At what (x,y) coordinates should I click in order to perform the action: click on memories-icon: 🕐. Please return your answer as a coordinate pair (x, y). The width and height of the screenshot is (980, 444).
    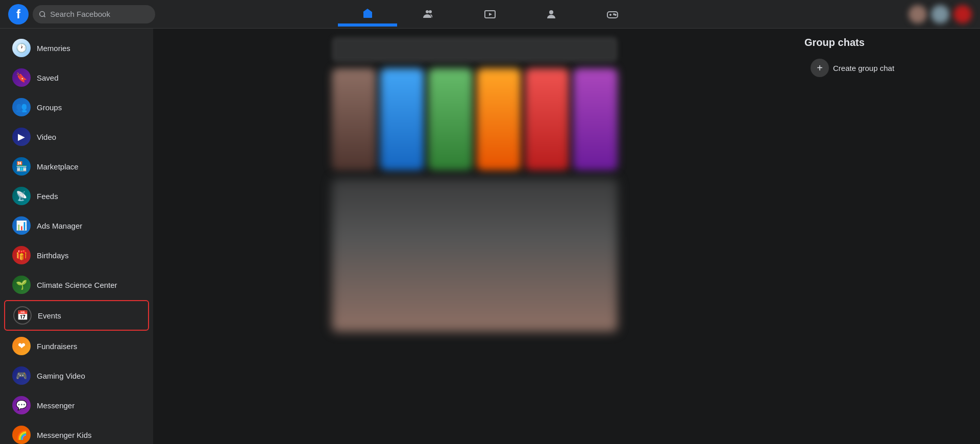
    Looking at the image, I should click on (21, 48).